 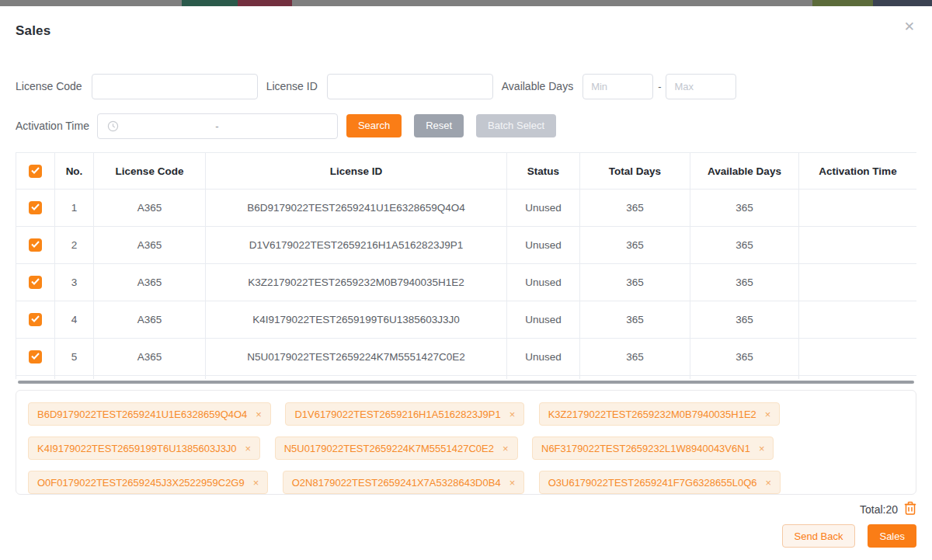 What do you see at coordinates (858, 171) in the screenshot?
I see `col-header-activation-time: Activation Time` at bounding box center [858, 171].